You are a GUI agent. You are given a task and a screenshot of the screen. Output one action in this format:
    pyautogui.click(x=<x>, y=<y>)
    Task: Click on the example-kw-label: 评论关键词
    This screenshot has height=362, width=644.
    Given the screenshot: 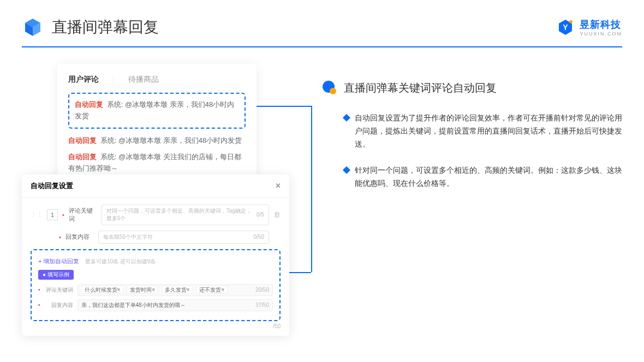 What is the action you would take?
    pyautogui.click(x=59, y=290)
    